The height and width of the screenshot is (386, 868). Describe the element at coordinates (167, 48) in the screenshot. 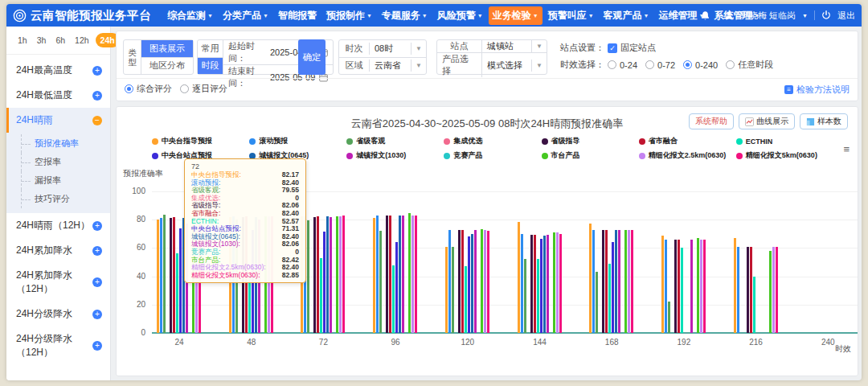

I see `chart-display-tab: 图表展示` at that location.